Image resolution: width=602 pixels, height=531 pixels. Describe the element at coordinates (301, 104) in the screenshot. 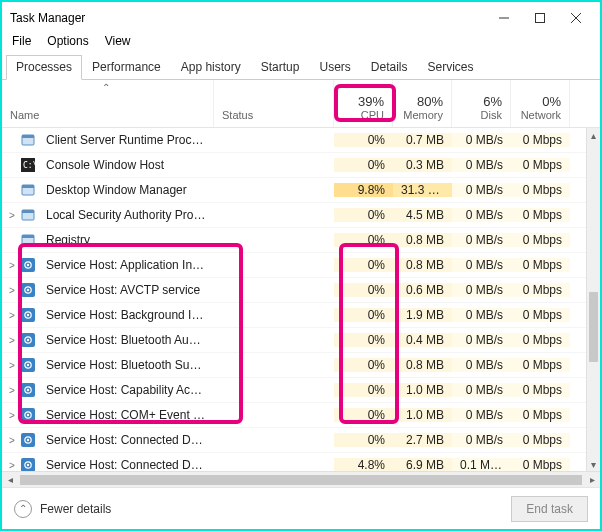

I see `column-headers: ⌃ Name Status 39% CPU 80% Memory 6% Disk…` at that location.